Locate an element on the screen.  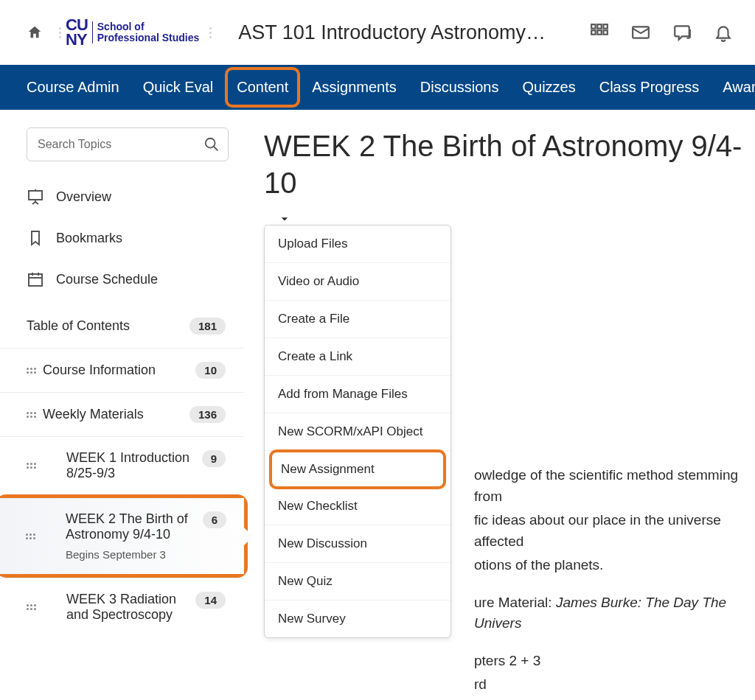
calendar-icon is located at coordinates (35, 279).